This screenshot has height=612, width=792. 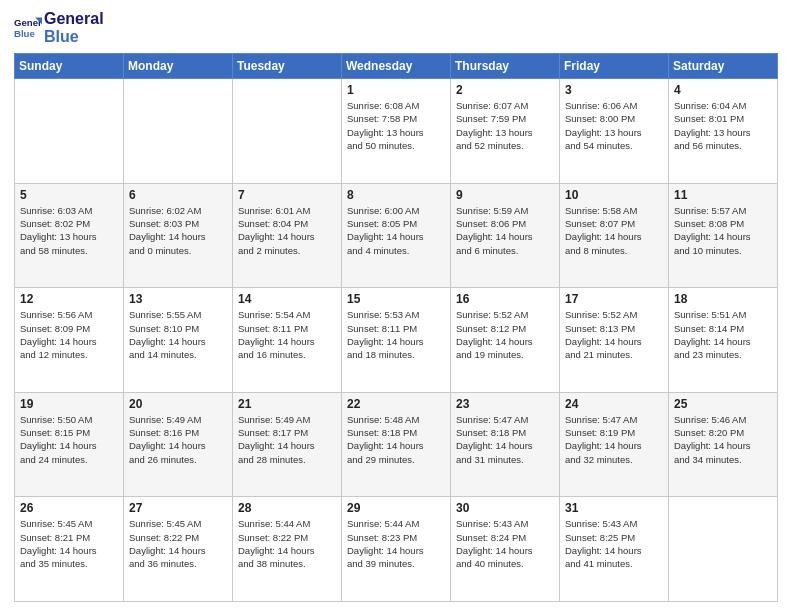 What do you see at coordinates (178, 508) in the screenshot?
I see `day-number: 27` at bounding box center [178, 508].